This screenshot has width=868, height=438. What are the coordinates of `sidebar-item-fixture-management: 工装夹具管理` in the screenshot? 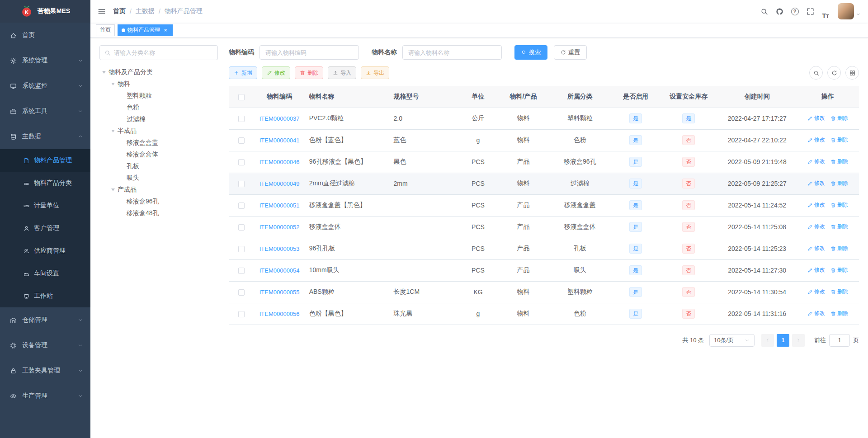 It's located at (45, 371).